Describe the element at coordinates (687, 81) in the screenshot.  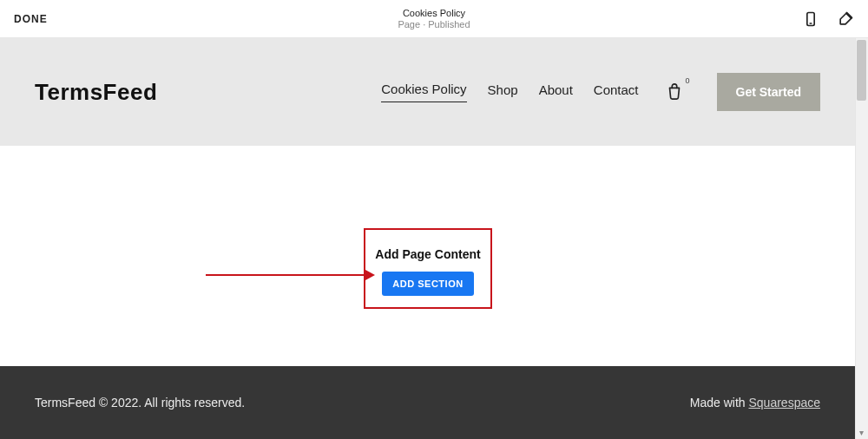
I see `cart-count: 0` at that location.